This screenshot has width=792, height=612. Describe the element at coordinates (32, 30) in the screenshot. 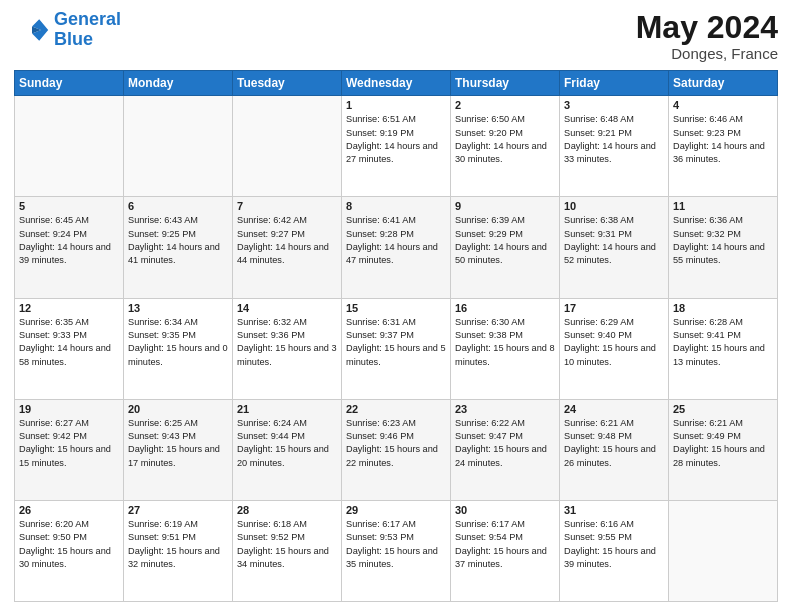

I see `logo-icon` at that location.